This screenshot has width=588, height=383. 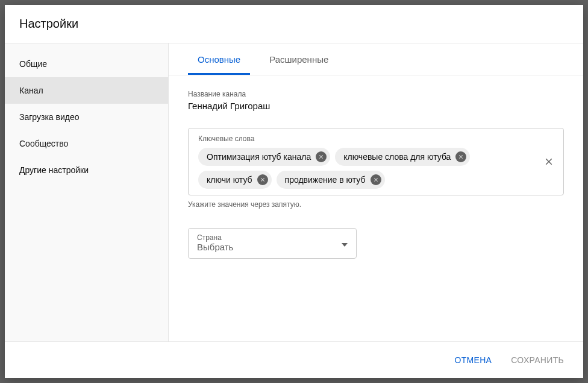 I want to click on dialog-title: Настройки, so click(x=294, y=24).